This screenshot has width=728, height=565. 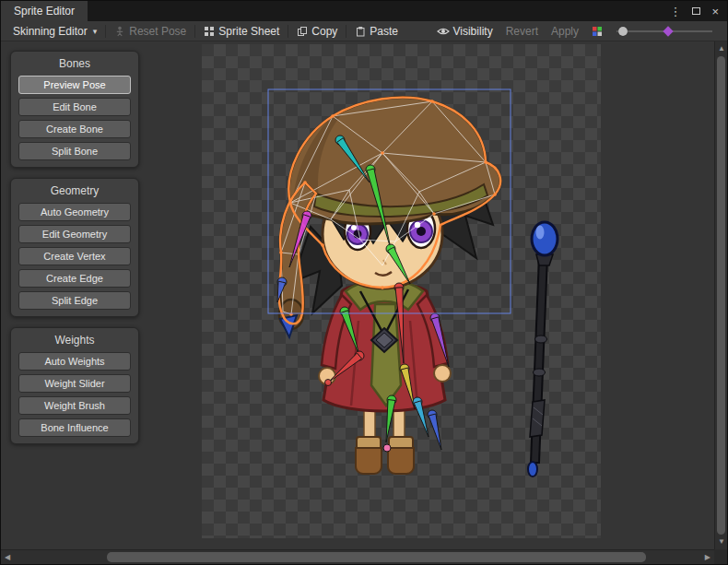 What do you see at coordinates (75, 300) in the screenshot?
I see `split-edge-button: Split Edge` at bounding box center [75, 300].